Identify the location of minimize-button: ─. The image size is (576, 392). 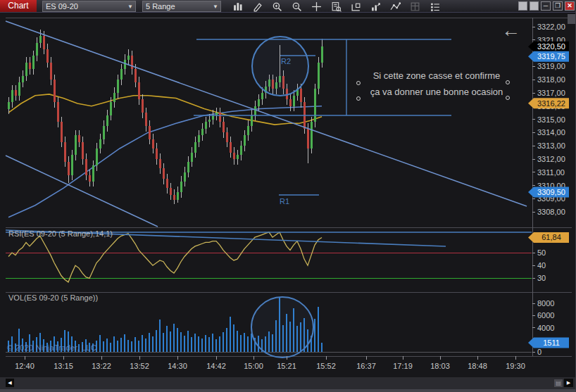
(546, 6).